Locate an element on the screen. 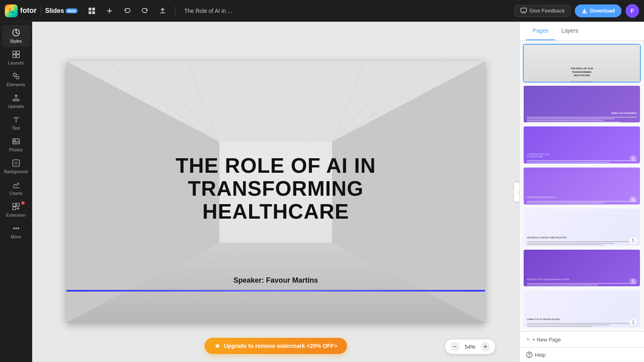 This screenshot has height=362, width=644. topbar: fotor Slides Beta Give Feedback Download… is located at coordinates (322, 11).